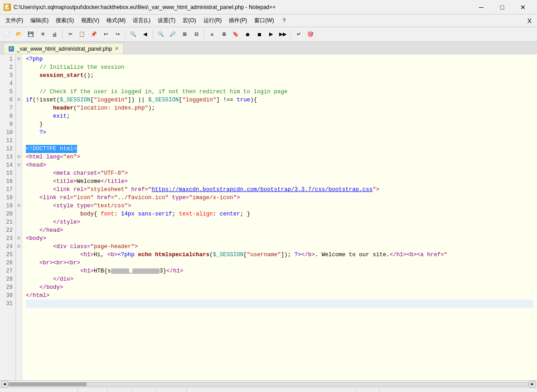 Image resolution: width=537 pixels, height=392 pixels. What do you see at coordinates (8, 296) in the screenshot?
I see `ln-30: 30` at bounding box center [8, 296].